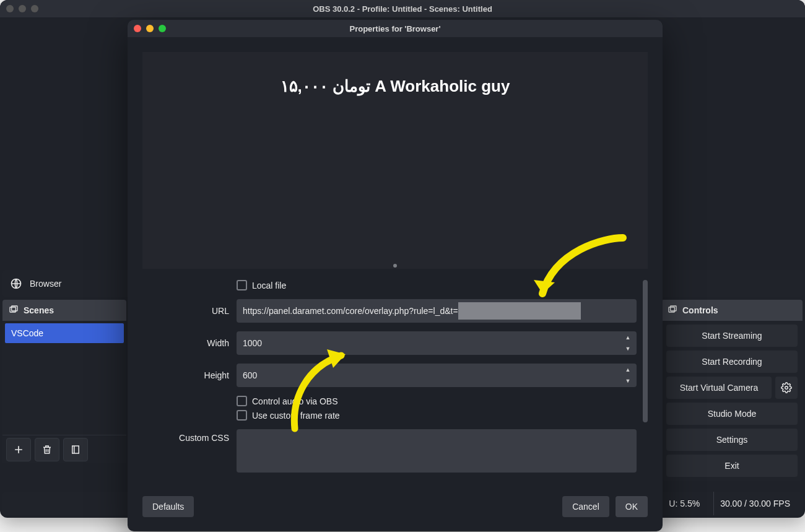 The width and height of the screenshot is (805, 532). Describe the element at coordinates (520, 311) in the screenshot. I see `url-redacted` at that location.